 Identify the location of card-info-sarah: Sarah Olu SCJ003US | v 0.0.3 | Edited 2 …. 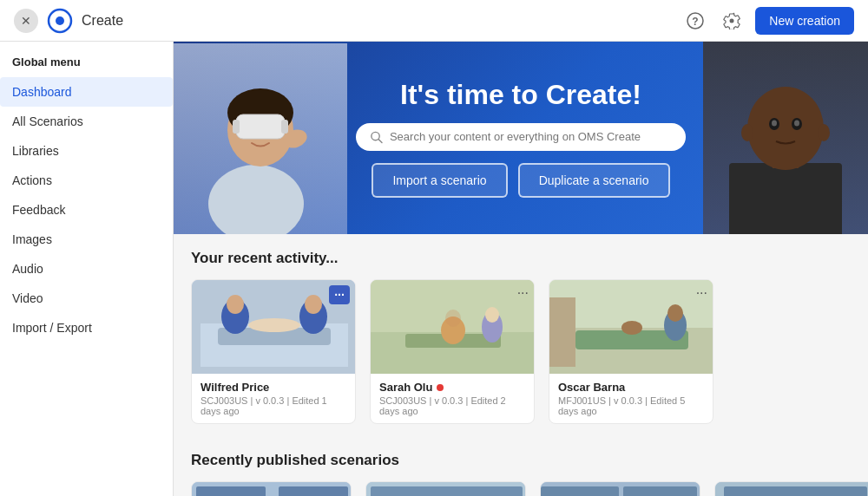
(452, 399).